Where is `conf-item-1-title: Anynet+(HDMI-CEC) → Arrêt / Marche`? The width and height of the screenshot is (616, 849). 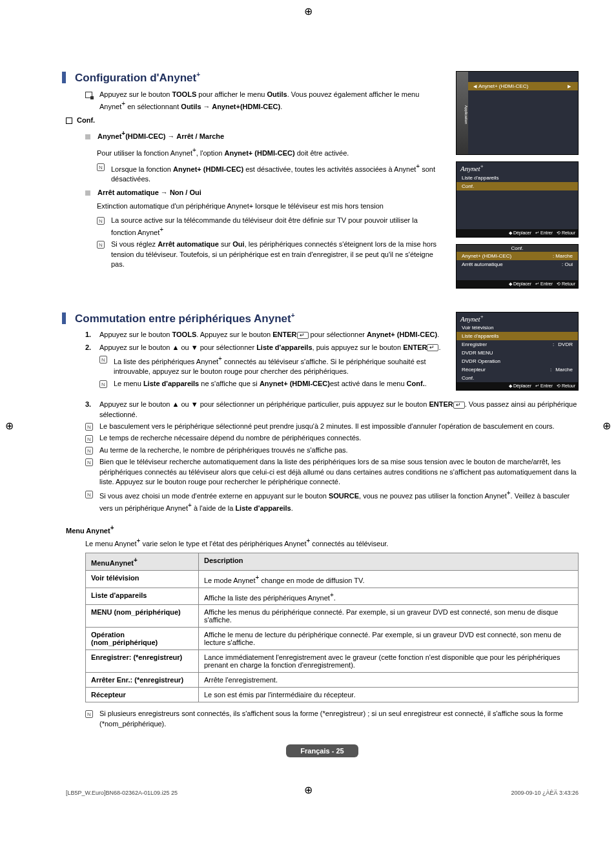 conf-item-1-title: Anynet+(HDMI-CEC) → Arrêt / Marche is located at coordinates (264, 136).